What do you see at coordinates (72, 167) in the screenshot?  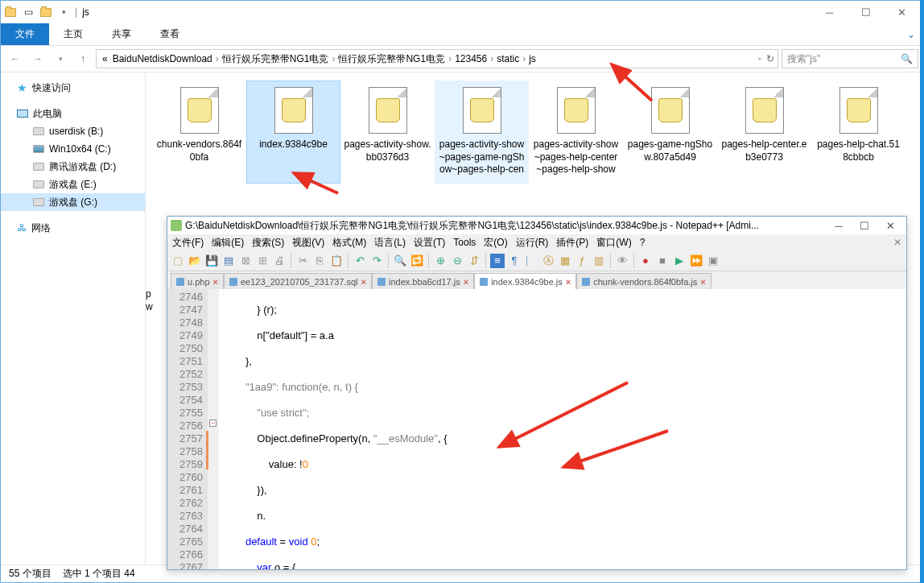 I see `sidebar-drive: 腾讯游戏盘 (D:)` at bounding box center [72, 167].